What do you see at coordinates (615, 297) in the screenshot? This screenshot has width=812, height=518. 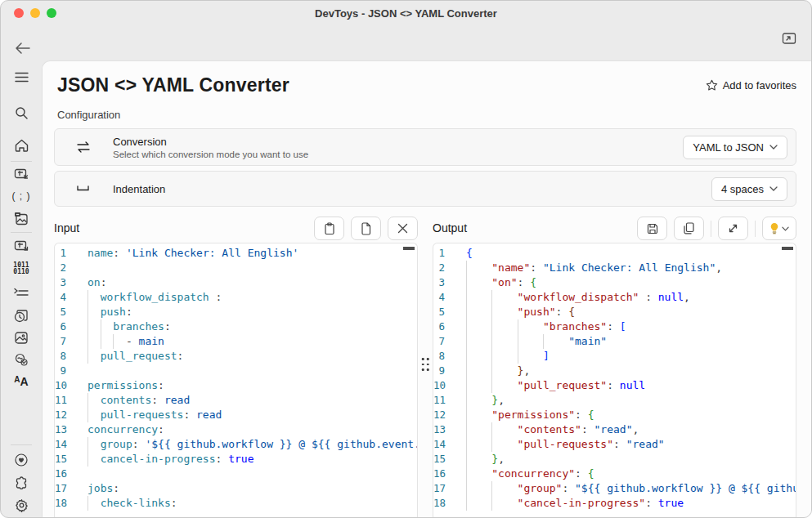 I see `code-line: 4"workflow_dispatch" : null,` at bounding box center [615, 297].